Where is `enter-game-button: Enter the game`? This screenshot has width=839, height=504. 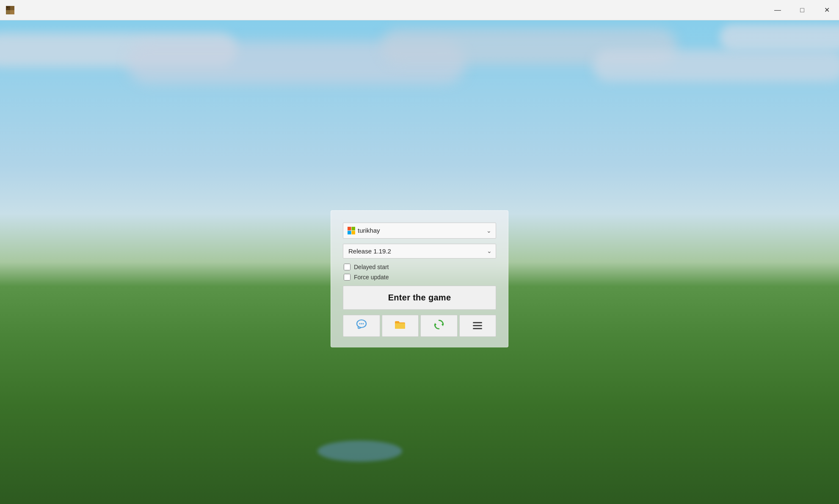
enter-game-button: Enter the game is located at coordinates (420, 297).